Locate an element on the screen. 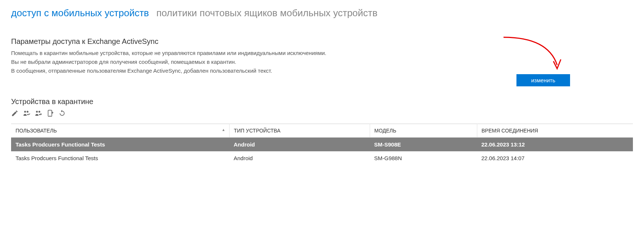  quarantine-header: Устройства в карантине is located at coordinates (322, 102).